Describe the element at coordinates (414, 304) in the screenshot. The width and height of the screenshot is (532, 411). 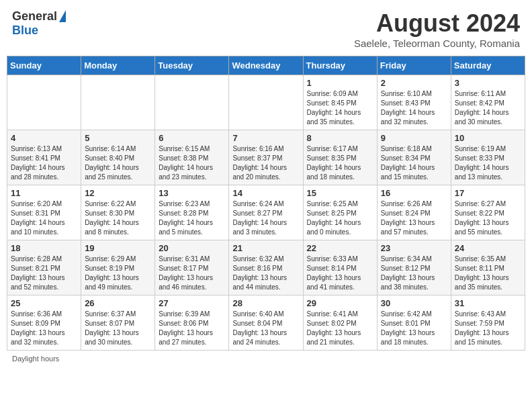
I see `day-number: 30` at that location.